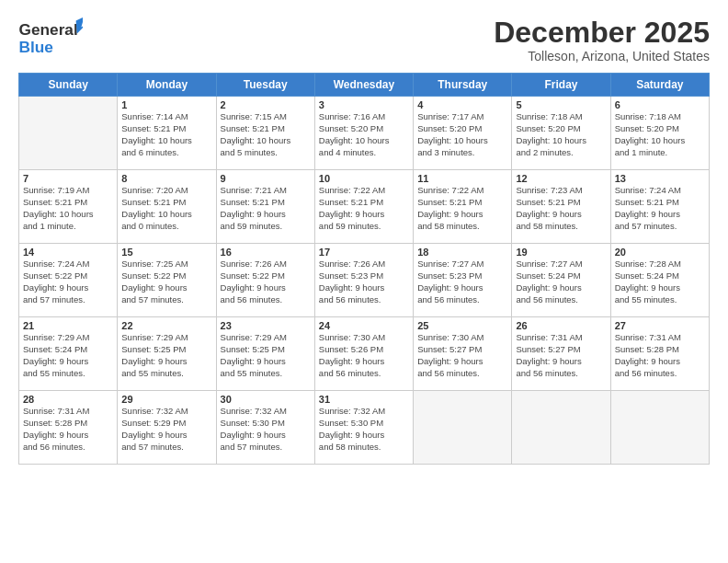 The image size is (728, 563). I want to click on day-number: 8, so click(166, 178).